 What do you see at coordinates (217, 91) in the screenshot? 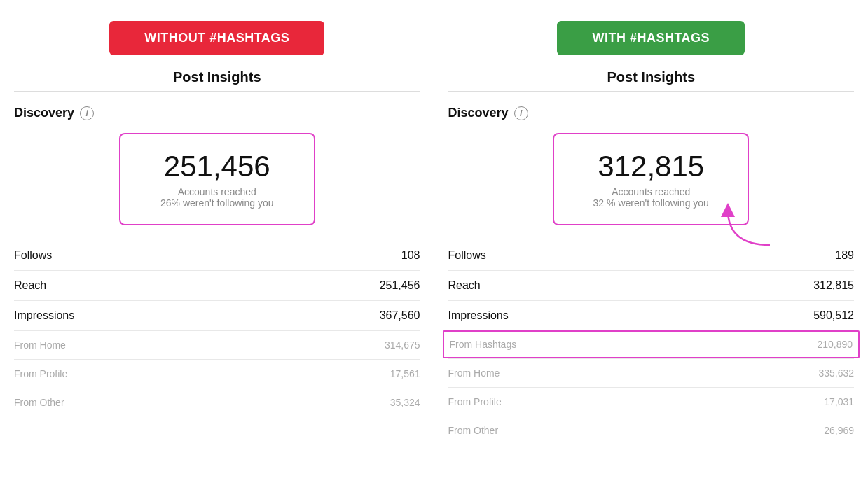
I see `left-divider` at bounding box center [217, 91].